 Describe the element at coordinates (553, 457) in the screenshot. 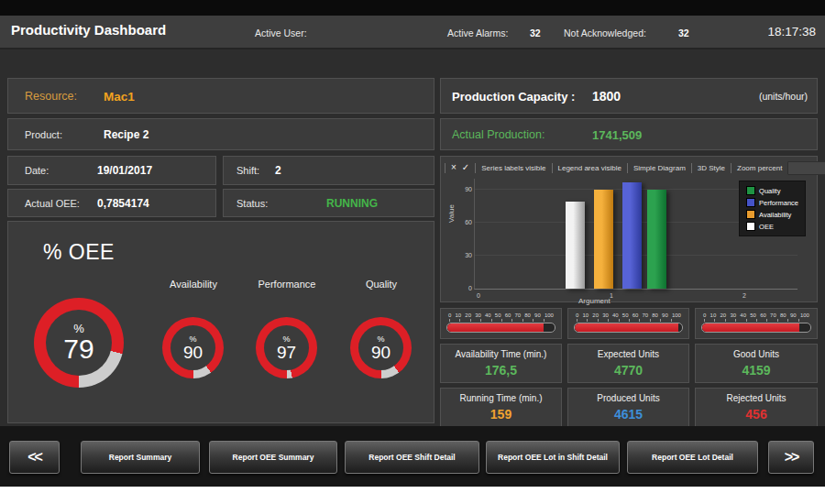

I see `report-oee-lot-in-shift-detail-button: Report OEE Lot in Shift Detail` at that location.